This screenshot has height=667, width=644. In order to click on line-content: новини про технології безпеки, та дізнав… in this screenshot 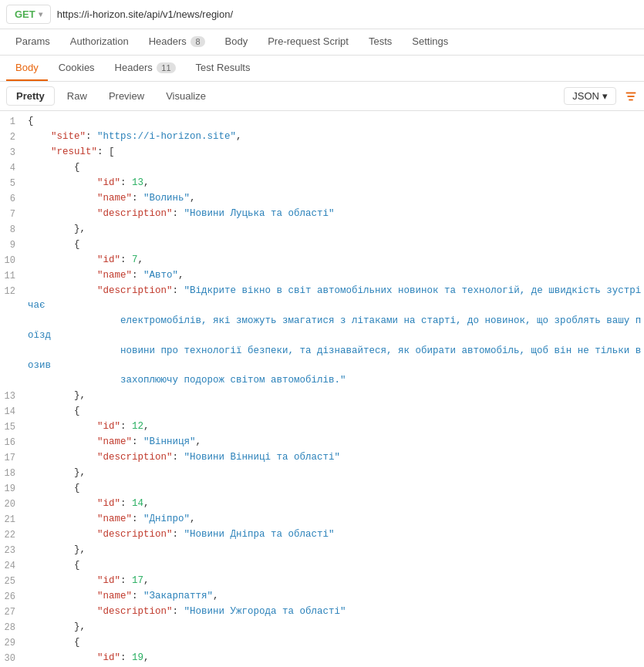, I will do `click(336, 359)`.